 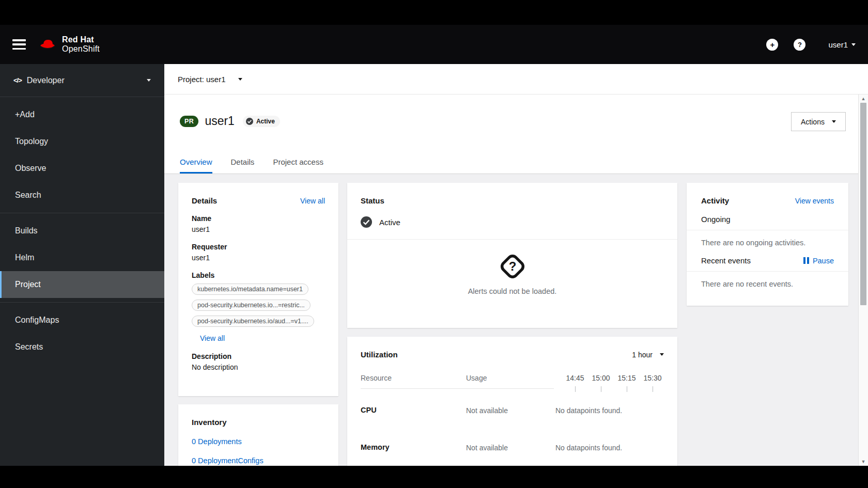 I want to click on details-view-all-link: View all, so click(x=313, y=201).